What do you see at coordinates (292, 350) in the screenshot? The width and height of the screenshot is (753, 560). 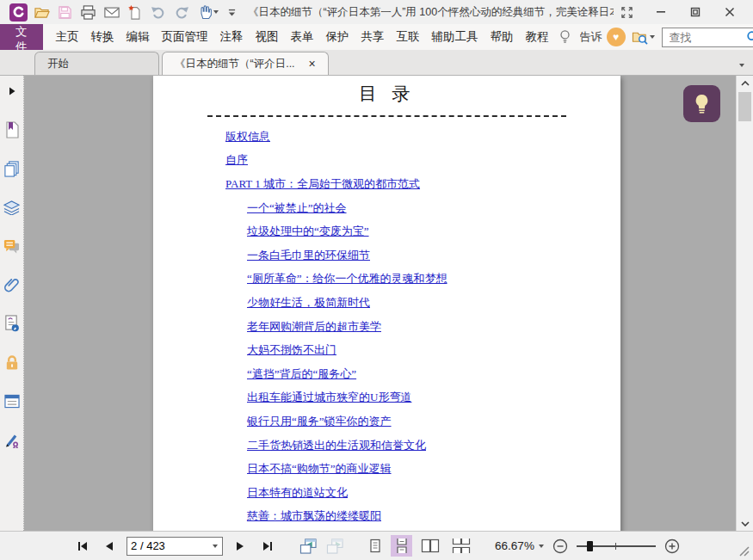 I see `toc-link: 大妈不捯饬不出门` at bounding box center [292, 350].